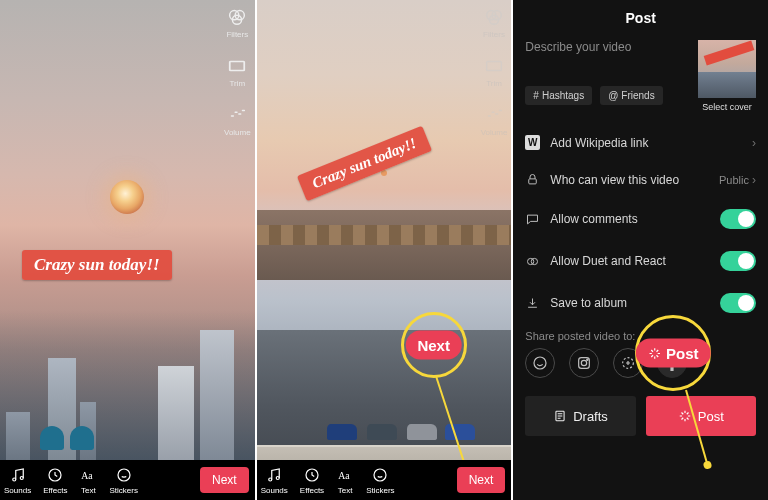  What do you see at coordinates (640, 368) in the screenshot?
I see `share-row` at bounding box center [640, 368].